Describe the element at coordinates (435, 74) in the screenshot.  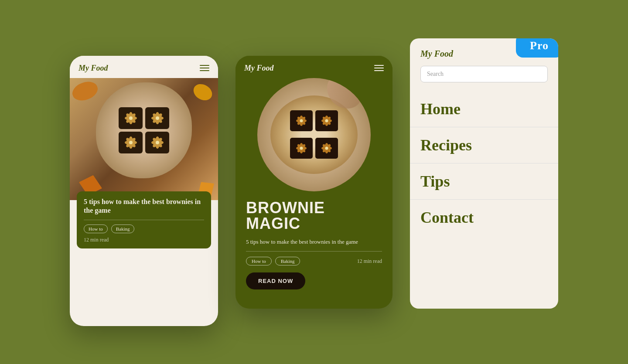
I see `search-placeholder: Search` at that location.